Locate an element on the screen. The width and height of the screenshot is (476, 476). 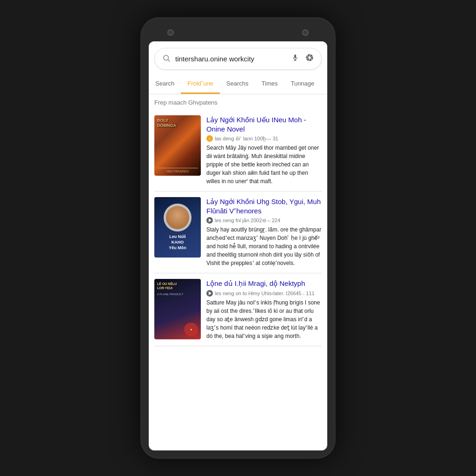
result-desc-3: Satture May jâu nolʼs inkis ṝhung brígi… is located at coordinates (264, 319).